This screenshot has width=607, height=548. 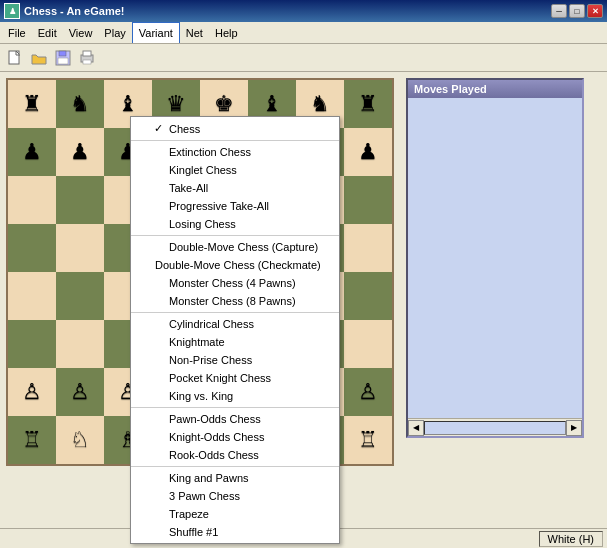 What do you see at coordinates (574, 428) in the screenshot?
I see `scroll-right-button: ▶` at bounding box center [574, 428].